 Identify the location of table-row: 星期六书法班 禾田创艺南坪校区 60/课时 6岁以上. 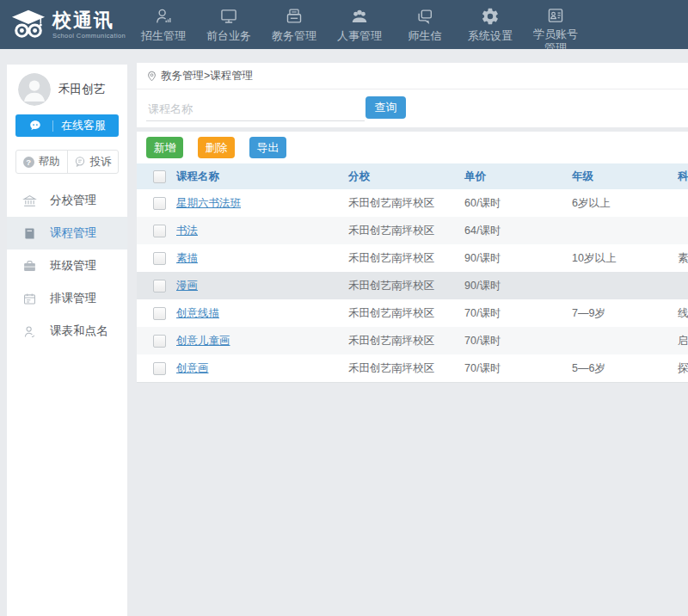
(413, 203).